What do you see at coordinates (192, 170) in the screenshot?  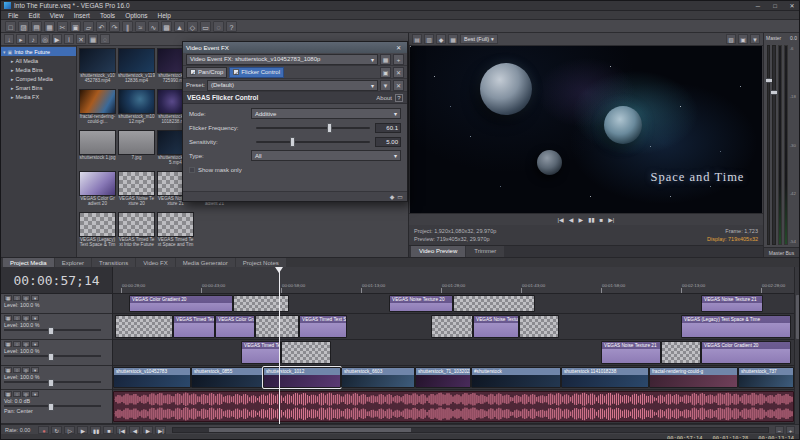 I see `show-mask-checkbox` at bounding box center [192, 170].